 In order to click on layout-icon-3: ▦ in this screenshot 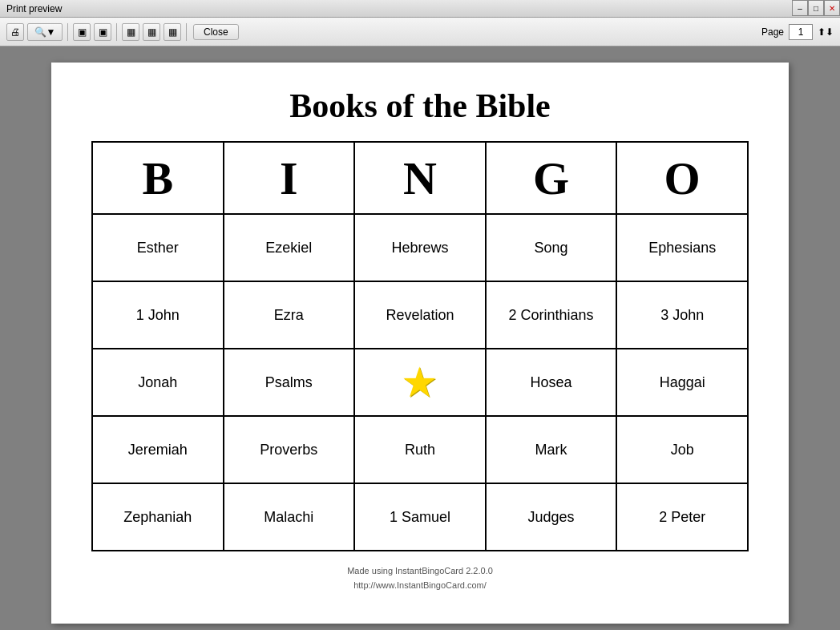, I will do `click(172, 32)`.